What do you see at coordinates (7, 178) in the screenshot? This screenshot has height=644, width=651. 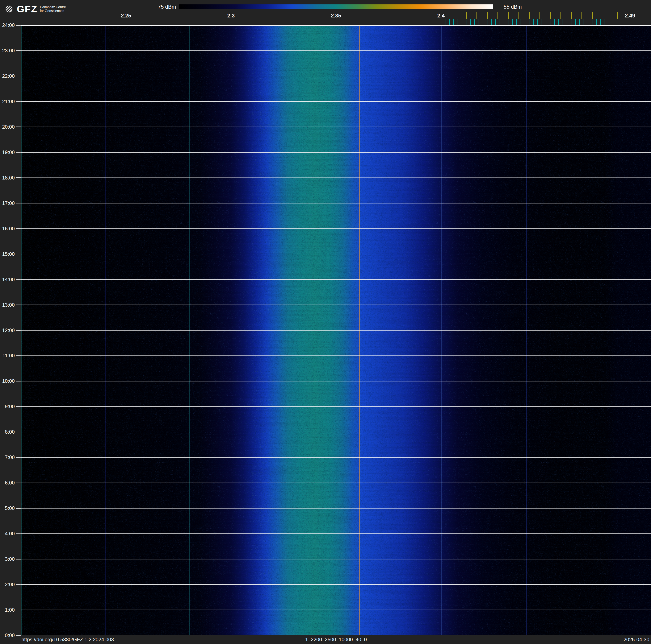 I see `time-tick-label: 18:00` at bounding box center [7, 178].